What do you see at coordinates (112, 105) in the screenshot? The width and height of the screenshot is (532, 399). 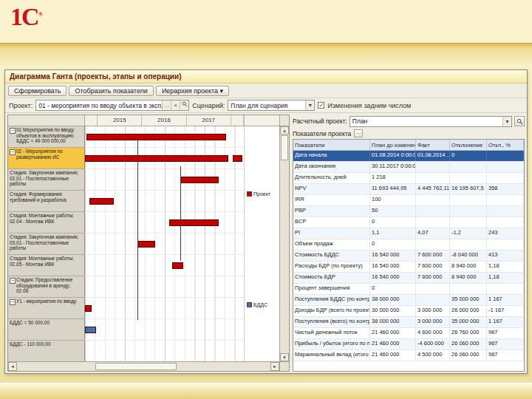 I see `project-filter-input: 01 - мероприятия по вводу объекта в эксп…` at bounding box center [112, 105].